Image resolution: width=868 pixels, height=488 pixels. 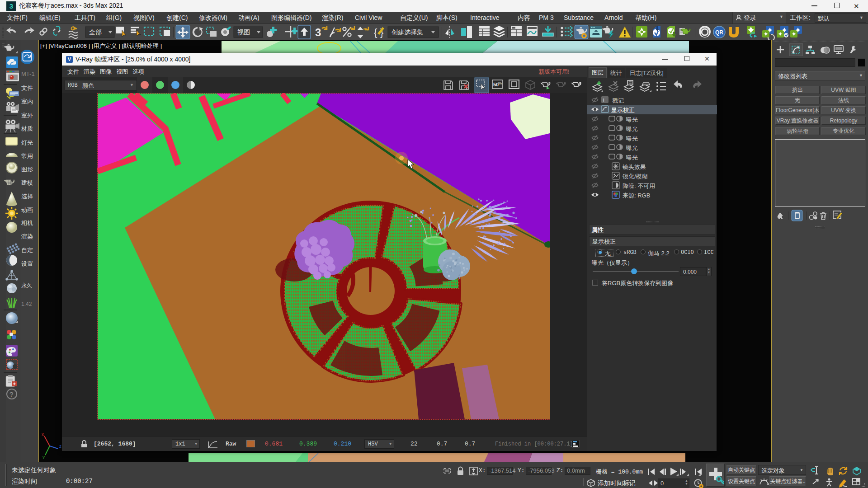 I want to click on svg-text: x, so click(x=42, y=435).